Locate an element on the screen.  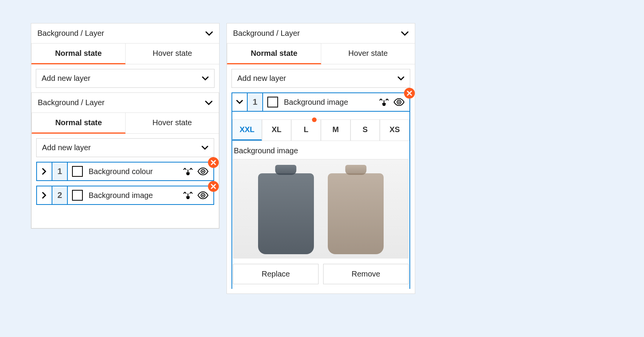
breakpoint-m: M is located at coordinates (336, 130).